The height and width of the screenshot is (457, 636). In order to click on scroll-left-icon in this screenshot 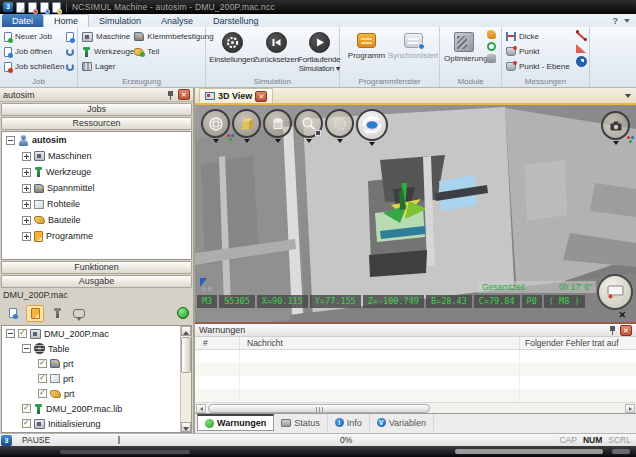, I will do `click(201, 408)`.